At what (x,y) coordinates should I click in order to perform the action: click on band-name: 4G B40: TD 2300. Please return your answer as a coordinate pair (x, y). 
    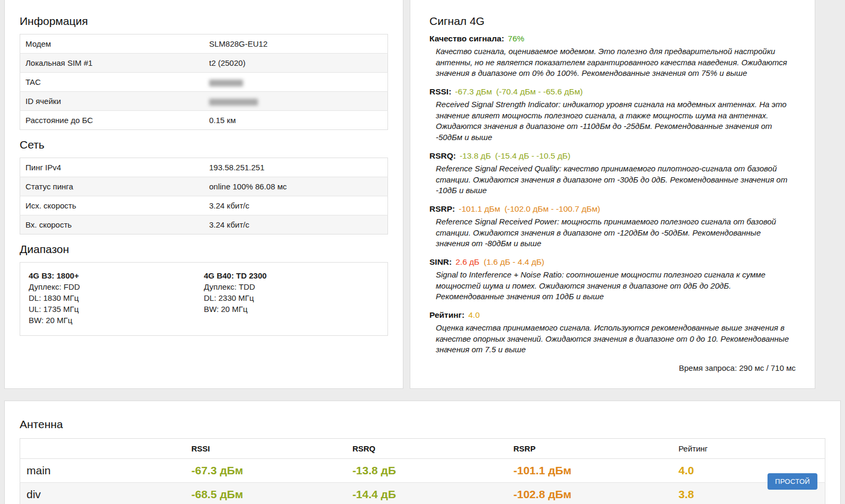
    Looking at the image, I should click on (291, 276).